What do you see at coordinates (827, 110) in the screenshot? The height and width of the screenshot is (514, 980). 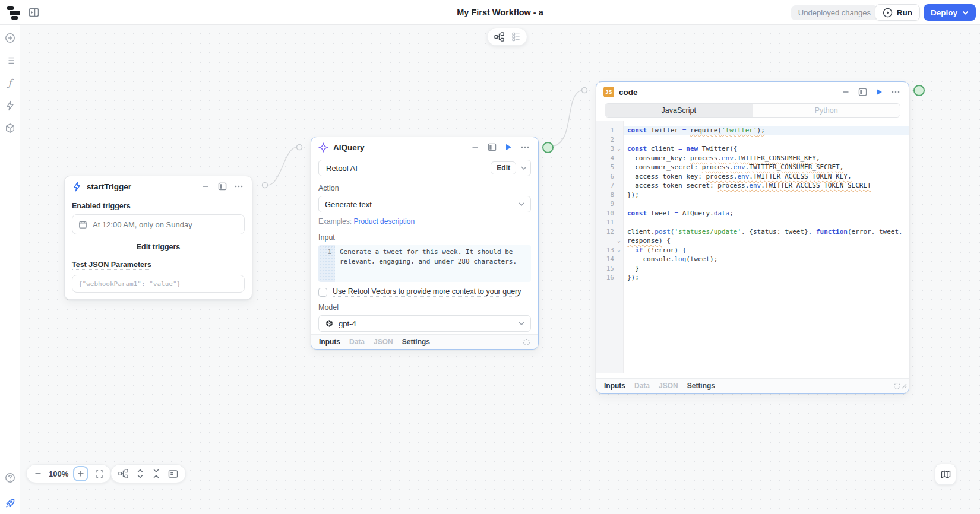 I see `tab-python: Python` at bounding box center [827, 110].